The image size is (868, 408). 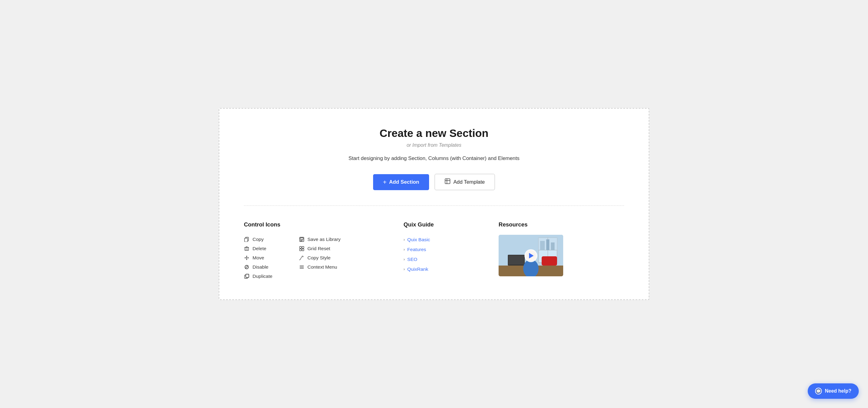 I want to click on plus-icon: +, so click(x=385, y=182).